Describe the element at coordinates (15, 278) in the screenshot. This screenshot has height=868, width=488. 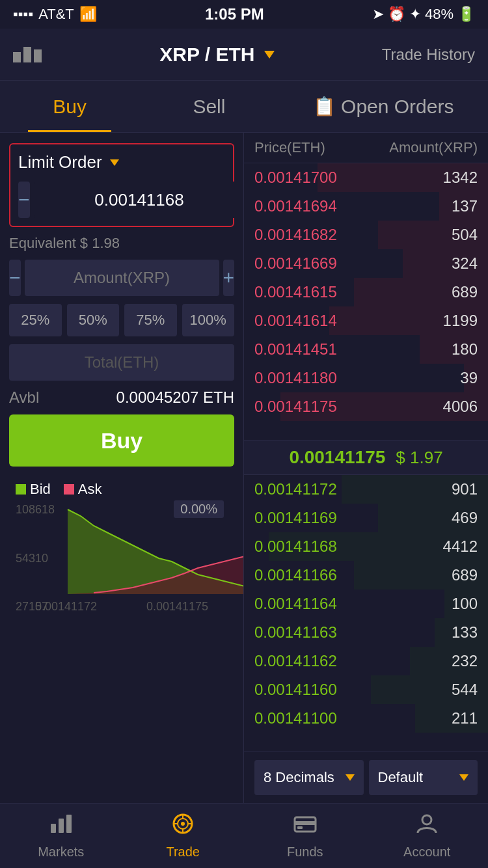
I see `amount-decrease-button: −` at that location.